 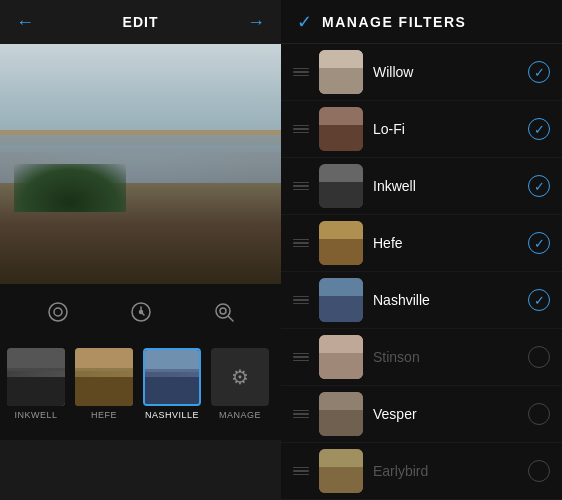 What do you see at coordinates (446, 300) in the screenshot?
I see `filter-name-nashville: Nashville` at bounding box center [446, 300].